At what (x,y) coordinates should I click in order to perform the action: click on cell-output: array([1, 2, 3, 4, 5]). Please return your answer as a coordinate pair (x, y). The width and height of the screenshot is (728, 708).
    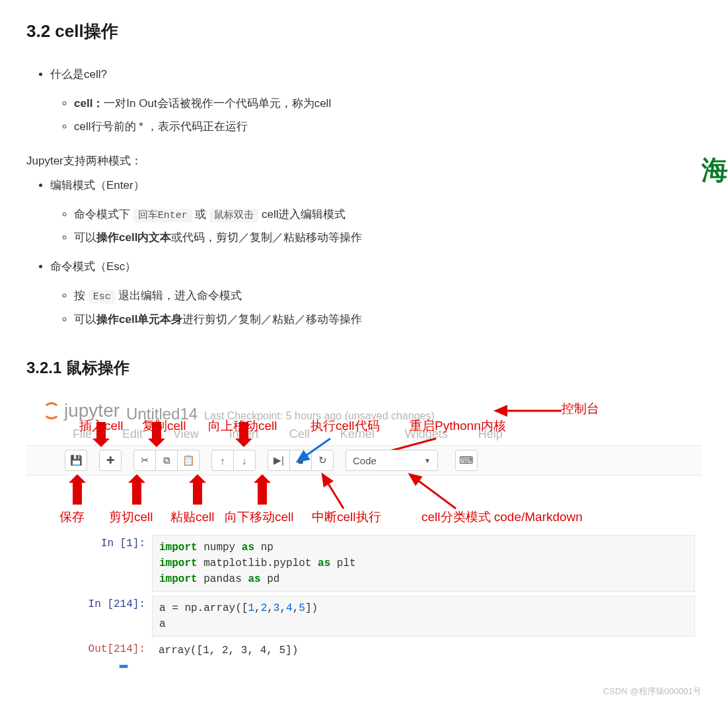
    Looking at the image, I should click on (423, 651).